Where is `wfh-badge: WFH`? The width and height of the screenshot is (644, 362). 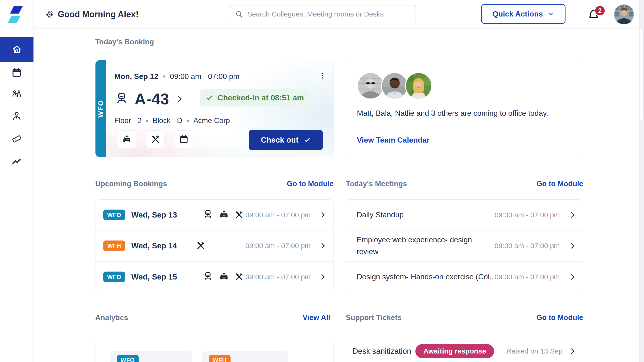 wfh-badge: WFH is located at coordinates (114, 246).